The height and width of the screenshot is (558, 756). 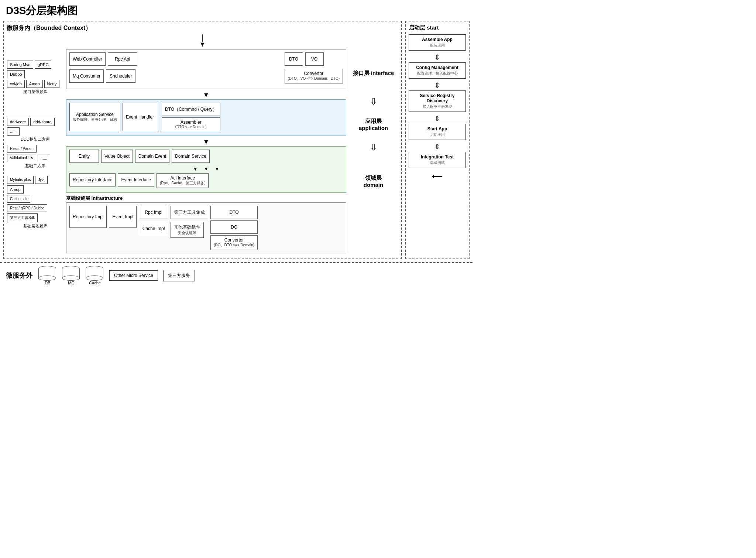 I want to click on dep-validation: ValidationUtils, so click(x=21, y=158).